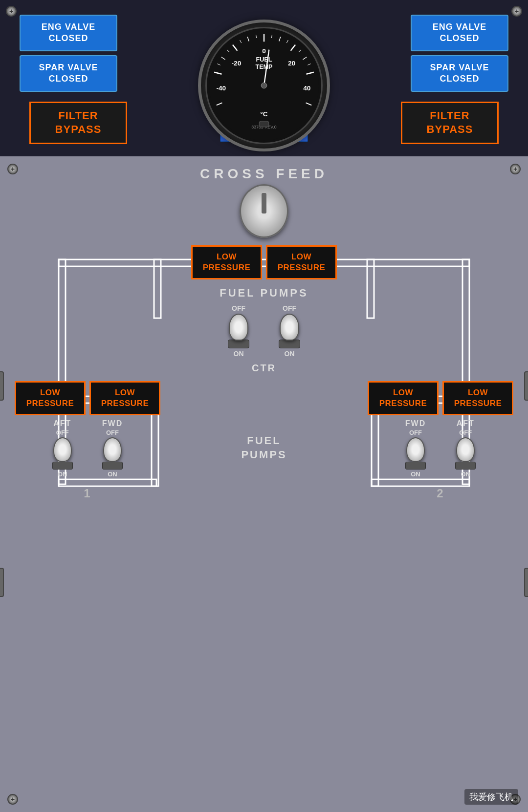 This screenshot has height=812, width=528. What do you see at coordinates (264, 85) in the screenshot?
I see `gauge-face: 0 FUEL TEMP -20 20 -40` at bounding box center [264, 85].